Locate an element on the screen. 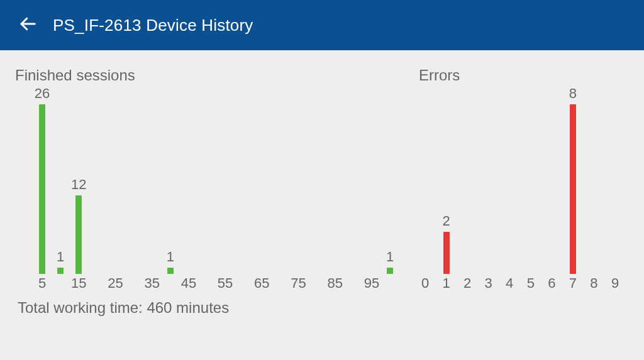 The width and height of the screenshot is (644, 360). errors-axis: 0123456789 is located at coordinates (524, 283).